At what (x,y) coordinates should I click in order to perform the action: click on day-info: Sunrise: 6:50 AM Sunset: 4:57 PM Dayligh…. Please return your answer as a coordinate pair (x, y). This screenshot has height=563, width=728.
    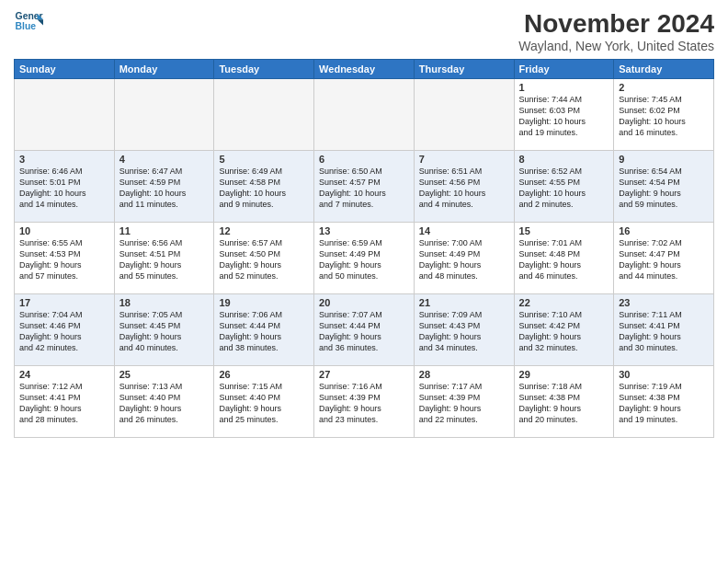
    Looking at the image, I should click on (364, 188).